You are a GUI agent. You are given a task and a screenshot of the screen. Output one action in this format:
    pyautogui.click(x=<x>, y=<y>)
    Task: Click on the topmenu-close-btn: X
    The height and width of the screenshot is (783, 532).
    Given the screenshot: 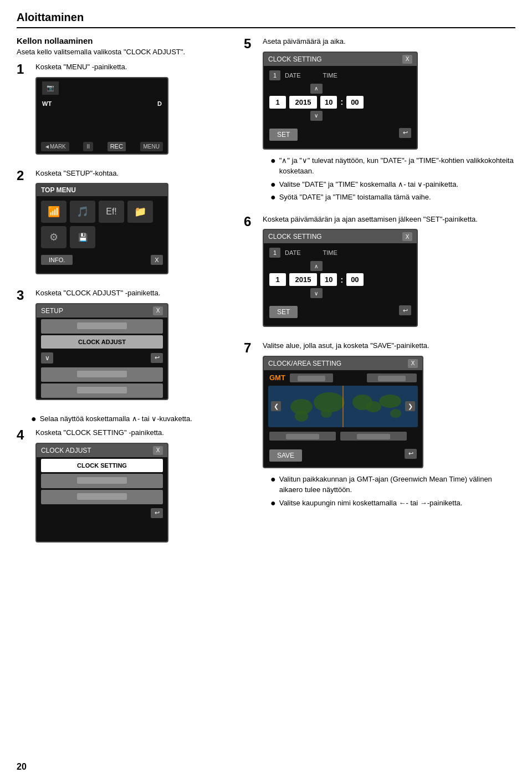 What is the action you would take?
    pyautogui.click(x=157, y=260)
    